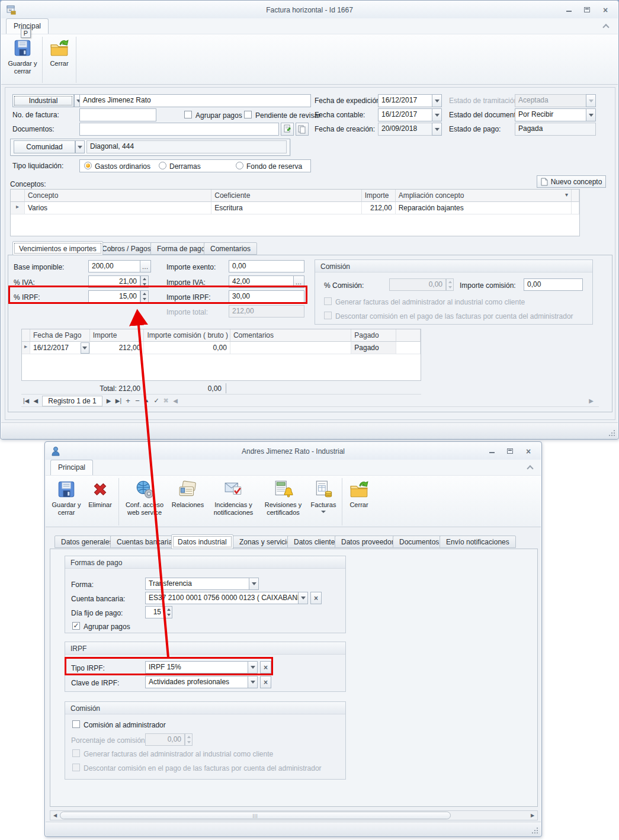  I want to click on eliminar-button: Eliminar, so click(100, 502).